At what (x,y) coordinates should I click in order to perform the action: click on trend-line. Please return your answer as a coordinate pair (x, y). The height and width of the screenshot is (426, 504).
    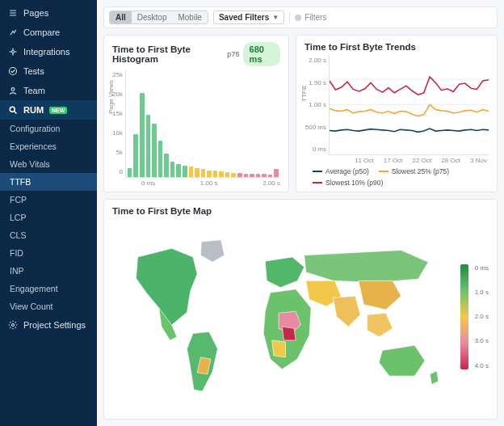
    Looking at the image, I should click on (409, 111).